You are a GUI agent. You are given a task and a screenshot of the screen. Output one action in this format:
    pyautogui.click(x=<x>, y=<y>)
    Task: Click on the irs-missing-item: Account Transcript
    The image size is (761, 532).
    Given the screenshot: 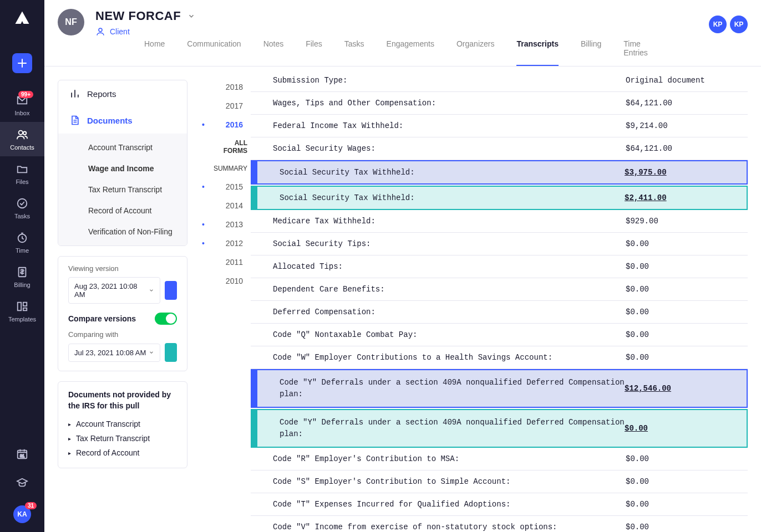 What is the action you would take?
    pyautogui.click(x=123, y=424)
    